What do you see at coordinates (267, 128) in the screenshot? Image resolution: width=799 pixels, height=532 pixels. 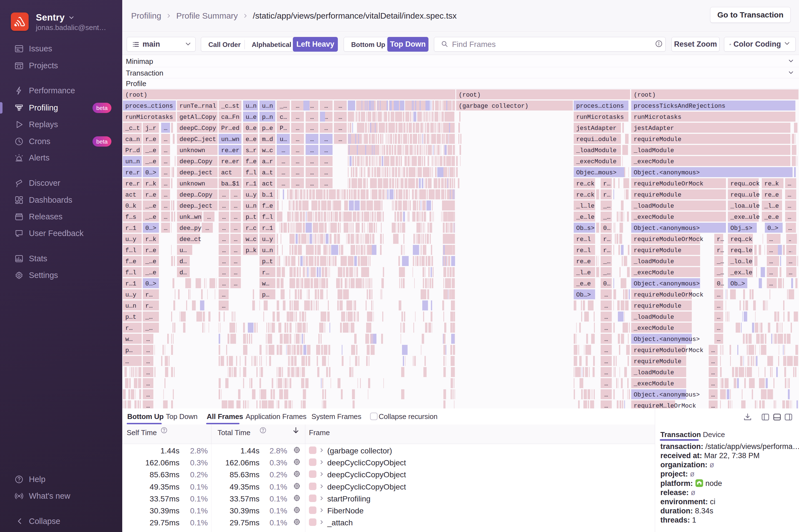 I see `svg-text: p…e` at bounding box center [267, 128].